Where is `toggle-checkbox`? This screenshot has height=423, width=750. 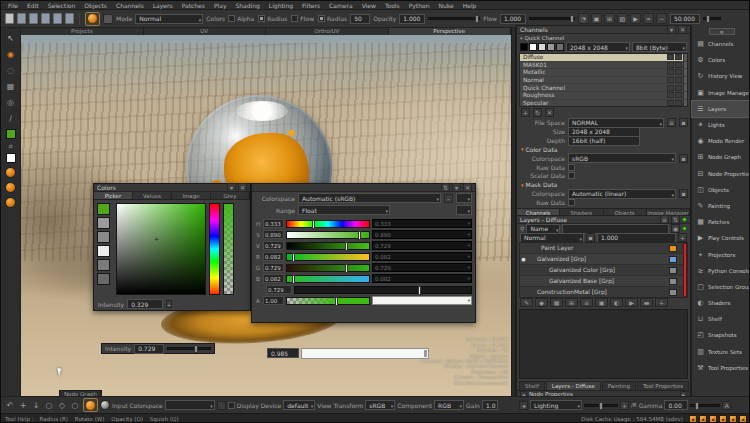 toggle-checkbox is located at coordinates (232, 18).